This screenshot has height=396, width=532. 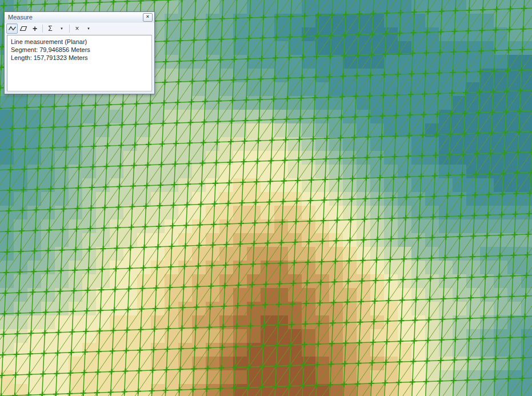 What do you see at coordinates (89, 29) in the screenshot?
I see `clear-dropdown-button: ▼` at bounding box center [89, 29].